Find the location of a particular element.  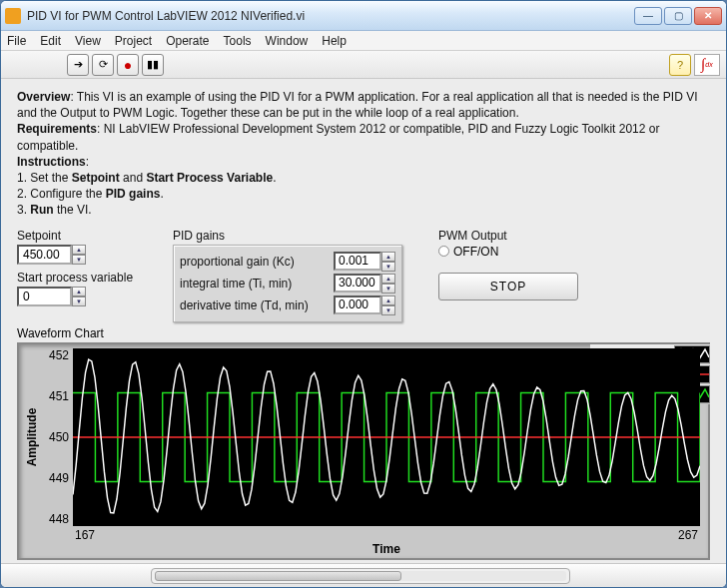

help-button: ? is located at coordinates (680, 65).